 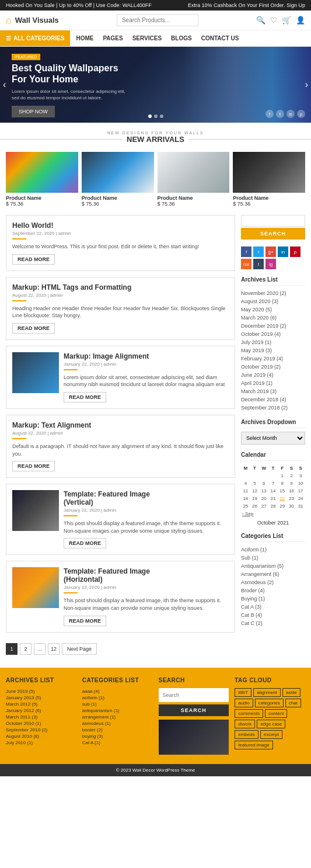 I want to click on category-item: Asmodeus (2), so click(x=273, y=582).